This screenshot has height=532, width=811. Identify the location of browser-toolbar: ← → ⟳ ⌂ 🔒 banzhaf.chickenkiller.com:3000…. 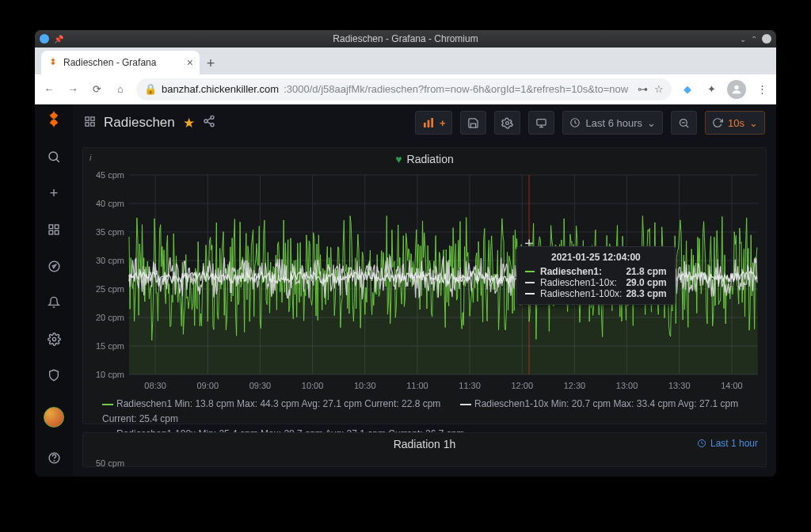
(406, 89).